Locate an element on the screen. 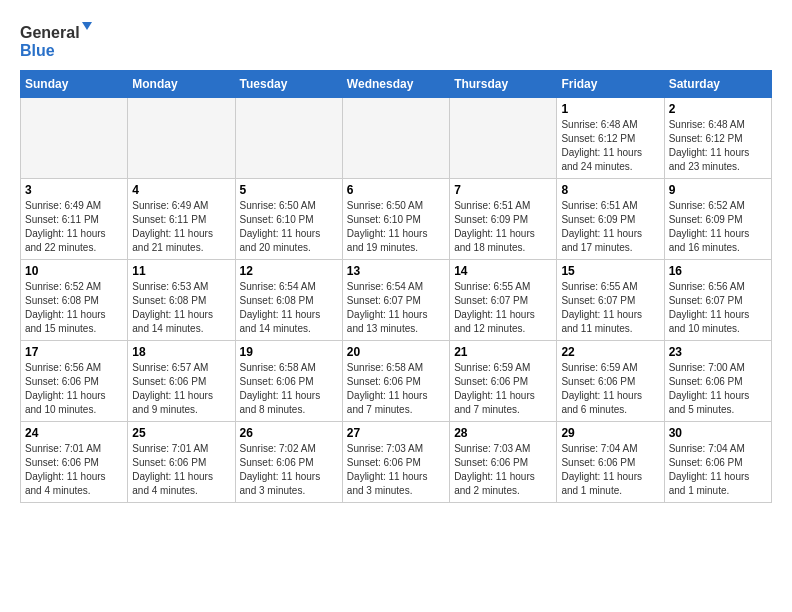 Image resolution: width=792 pixels, height=612 pixels. day-info: Sunrise: 6:48 AMSunset: 6:12 PMDaylight:… is located at coordinates (718, 146).